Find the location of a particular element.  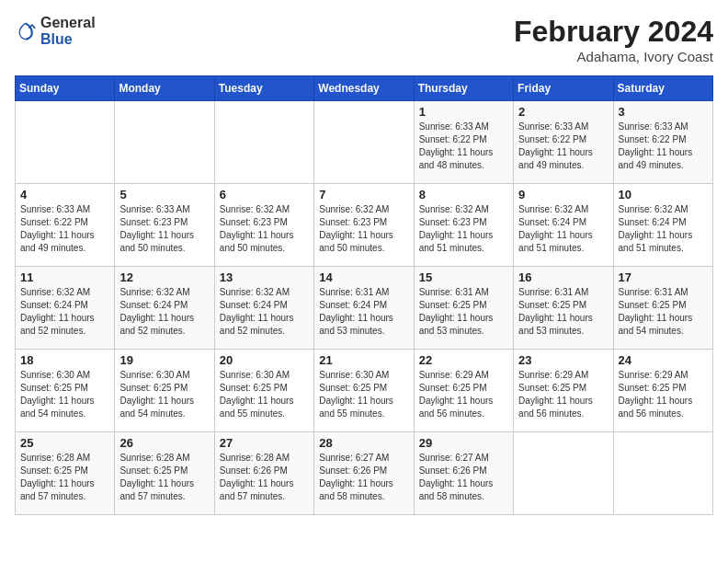

day-number: 20 is located at coordinates (265, 361).